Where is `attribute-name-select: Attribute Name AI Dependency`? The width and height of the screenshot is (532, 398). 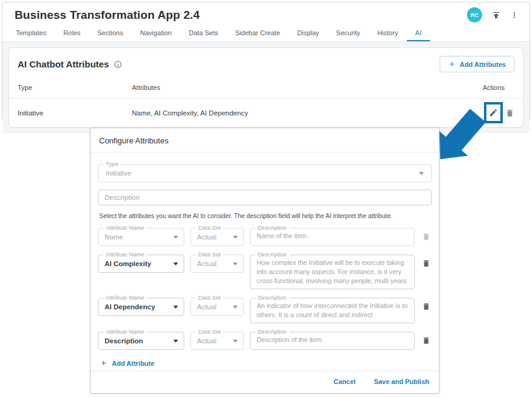
attribute-name-select: Attribute Name AI Dependency is located at coordinates (141, 307).